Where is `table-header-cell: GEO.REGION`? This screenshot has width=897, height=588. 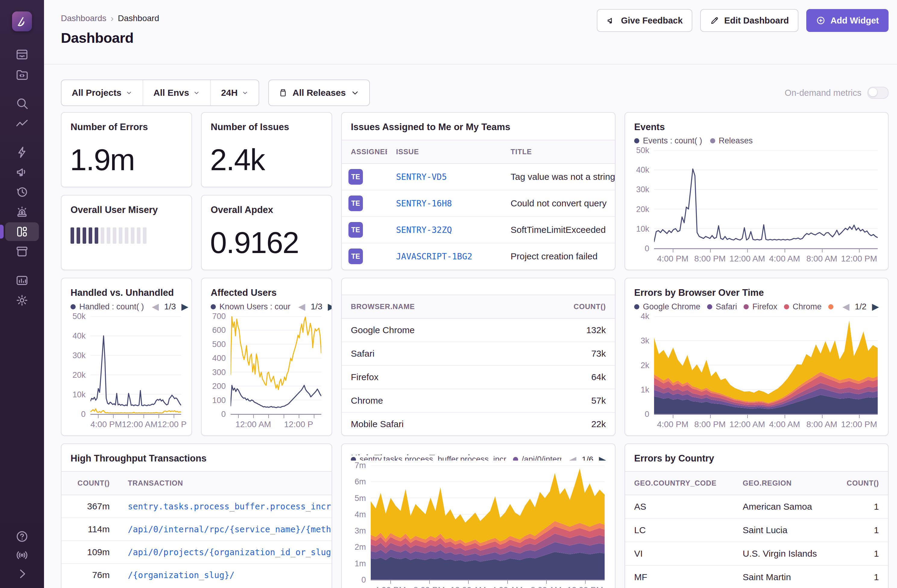
table-header-cell: GEO.REGION is located at coordinates (784, 483).